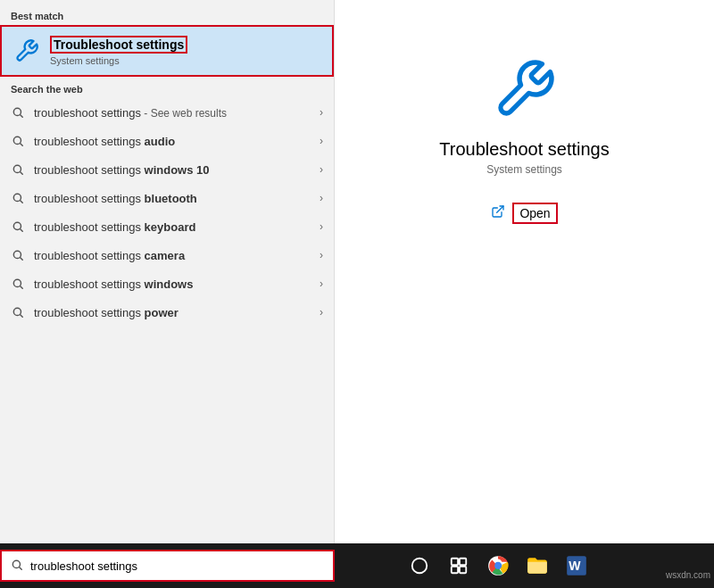 The image size is (714, 588). What do you see at coordinates (168, 566) in the screenshot?
I see `taskbar-search-box` at bounding box center [168, 566].